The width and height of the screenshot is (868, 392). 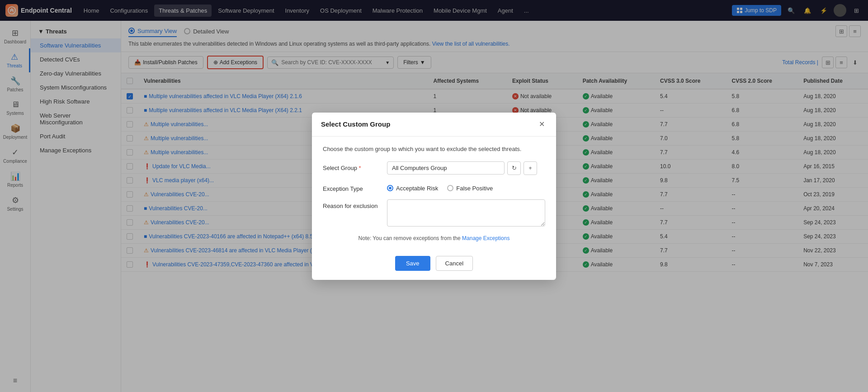 What do you see at coordinates (434, 168) in the screenshot?
I see `select-group-row: Select Group * ↻ +` at bounding box center [434, 168].